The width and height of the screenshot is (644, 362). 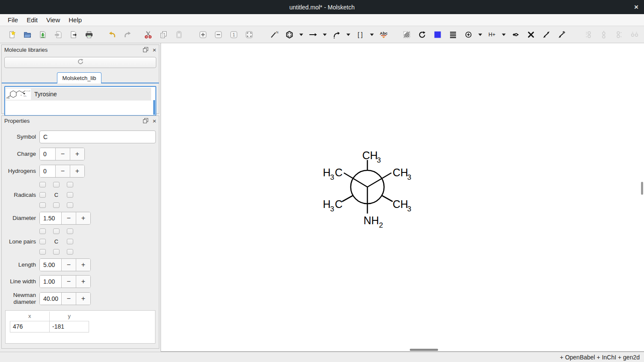 I want to click on line-width-plus-button: +, so click(x=83, y=282).